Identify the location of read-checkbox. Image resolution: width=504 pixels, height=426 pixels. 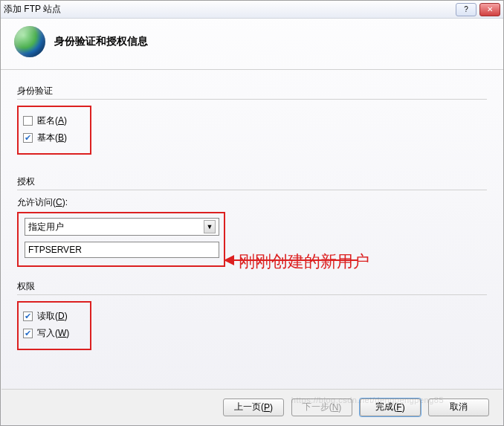
(28, 317).